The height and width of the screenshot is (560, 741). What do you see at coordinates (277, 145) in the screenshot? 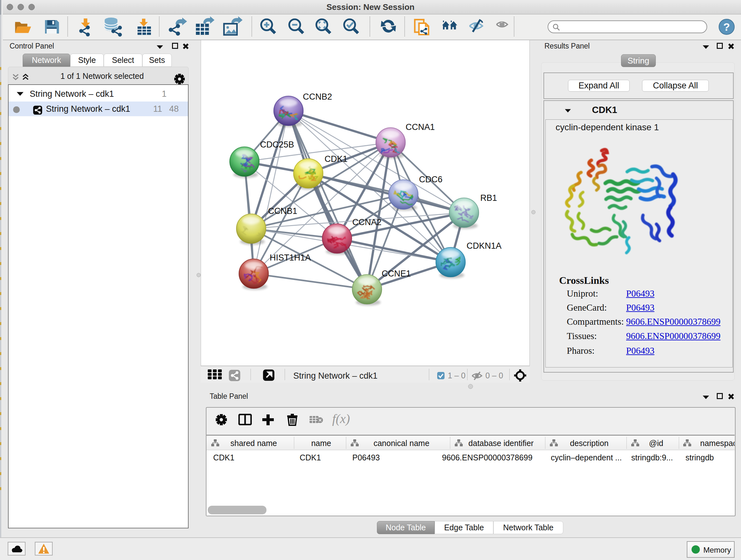
I see `svg-text: CDC25B` at bounding box center [277, 145].